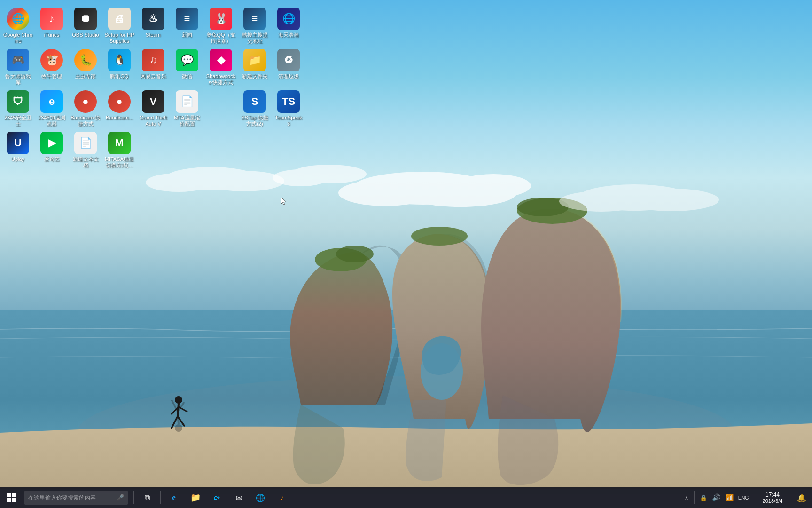 This screenshot has width=812, height=508. What do you see at coordinates (72, 498) in the screenshot?
I see `search-input` at bounding box center [72, 498].